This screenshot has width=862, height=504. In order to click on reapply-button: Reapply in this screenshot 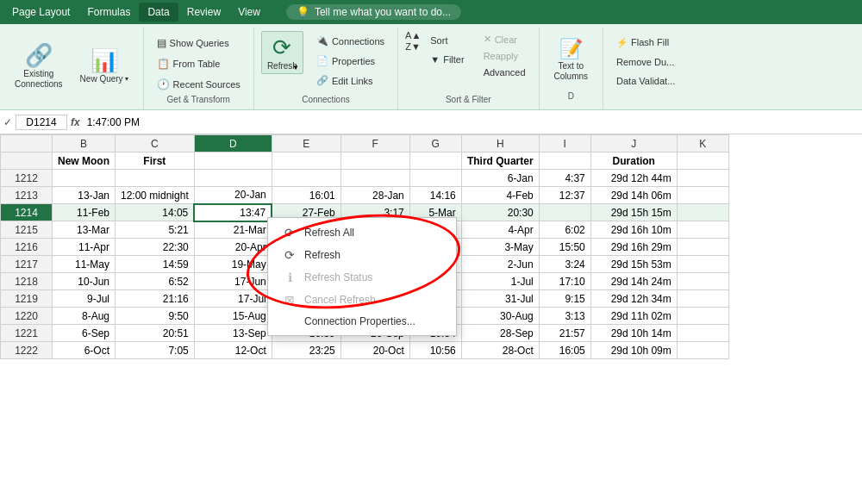, I will do `click(505, 56)`.